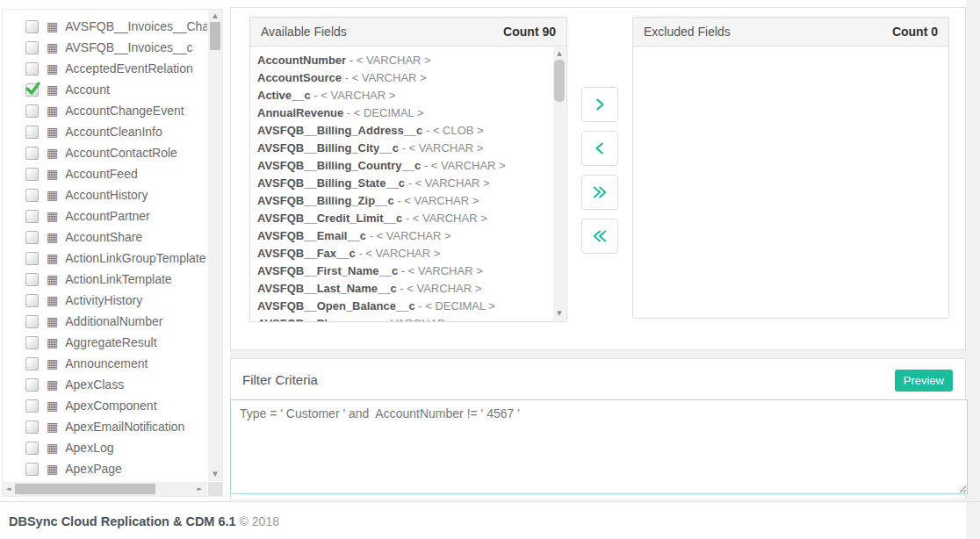  Describe the element at coordinates (105, 26) in the screenshot. I see `object-list-item: ▦ AVSFQB__Invoices__Chang` at that location.